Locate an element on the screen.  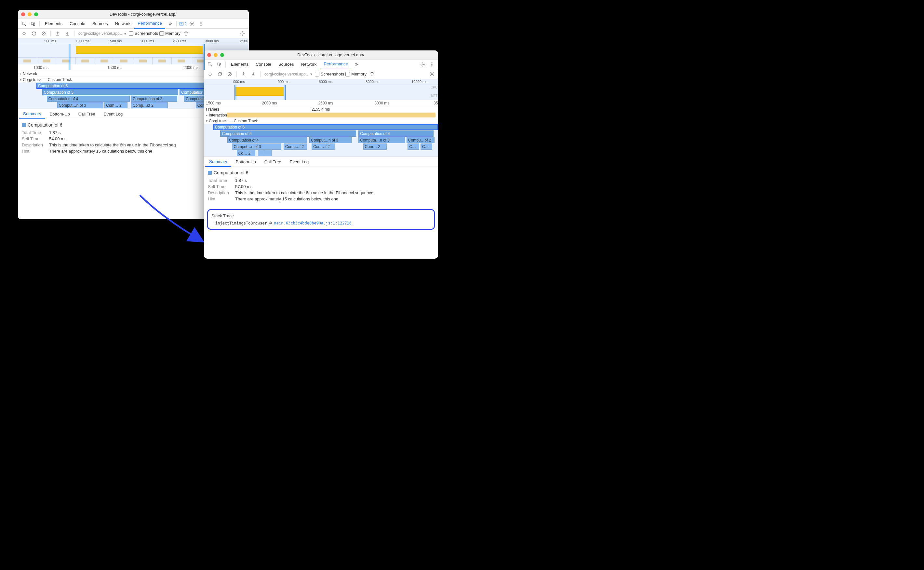
flame-bar: Co… 2 is located at coordinates (246, 153).